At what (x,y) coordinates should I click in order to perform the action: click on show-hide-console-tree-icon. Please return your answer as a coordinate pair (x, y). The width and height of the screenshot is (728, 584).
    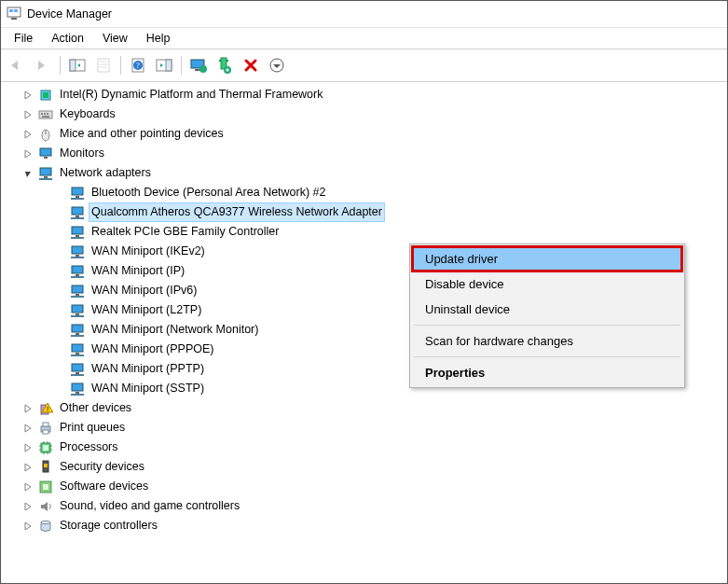
    Looking at the image, I should click on (77, 65).